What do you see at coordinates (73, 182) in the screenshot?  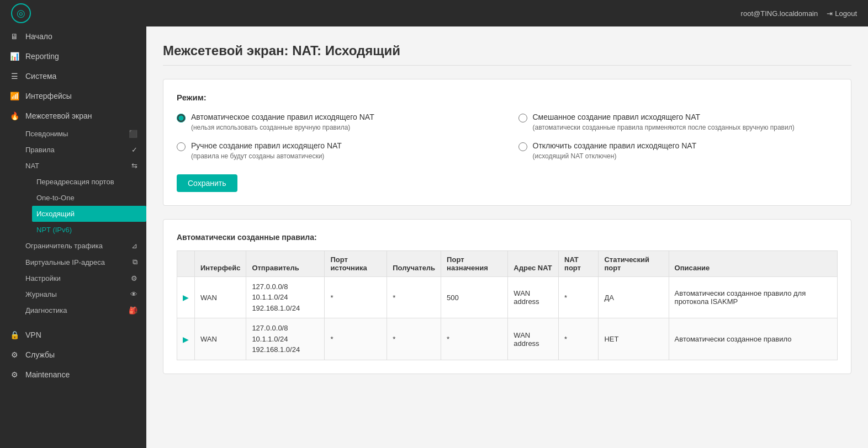 I see `firewall-submenu: Псевдонимы ⬛ Правила ✓ NAT ⇆ Переадресац…` at bounding box center [73, 182].